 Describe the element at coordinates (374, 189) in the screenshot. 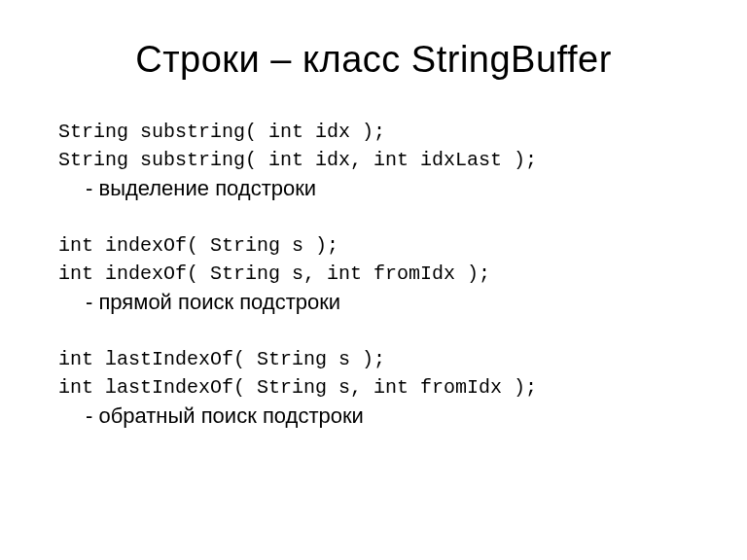

I see `description-line: - выделение подстроки` at that location.